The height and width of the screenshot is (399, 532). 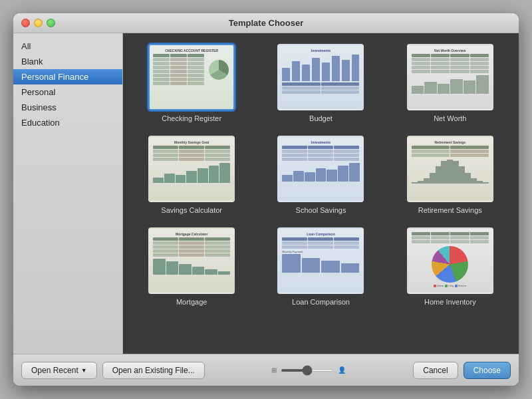 What do you see at coordinates (450, 77) in the screenshot?
I see `template-thumbnail-networth: Net Worth Overview` at bounding box center [450, 77].